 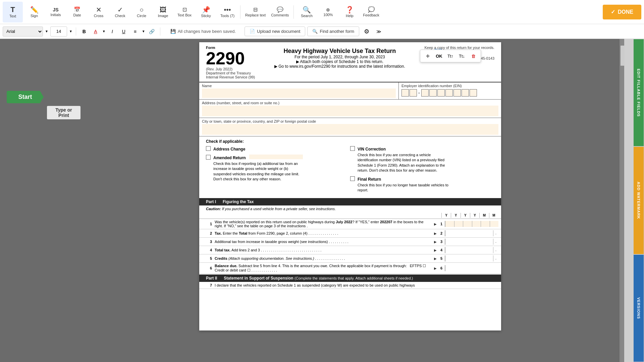 What do you see at coordinates (307, 12) in the screenshot?
I see `search-tool: 🔍 Search` at bounding box center [307, 12].